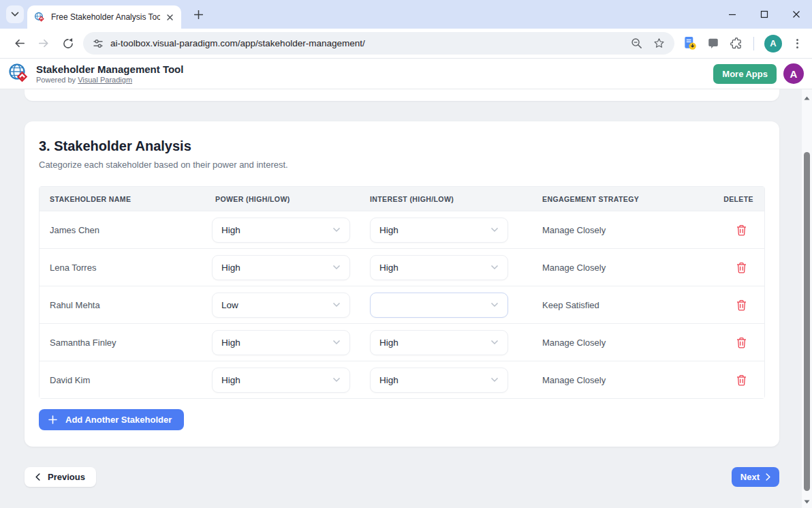 This screenshot has height=508, width=812. I want to click on address-bar: ai-toolbox.visual-paradigm.com/app/stake…, so click(379, 44).